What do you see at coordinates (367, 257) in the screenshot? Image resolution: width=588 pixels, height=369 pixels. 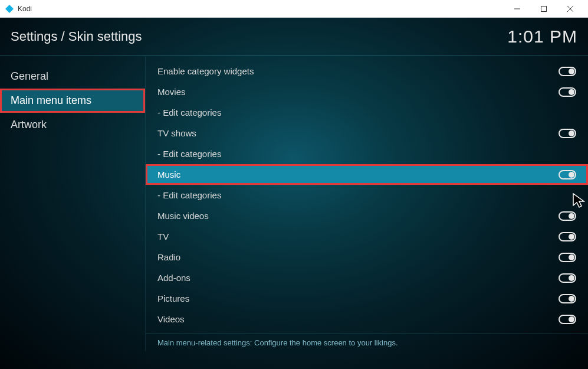 I see `setting-row-radio: Radio` at bounding box center [367, 257].